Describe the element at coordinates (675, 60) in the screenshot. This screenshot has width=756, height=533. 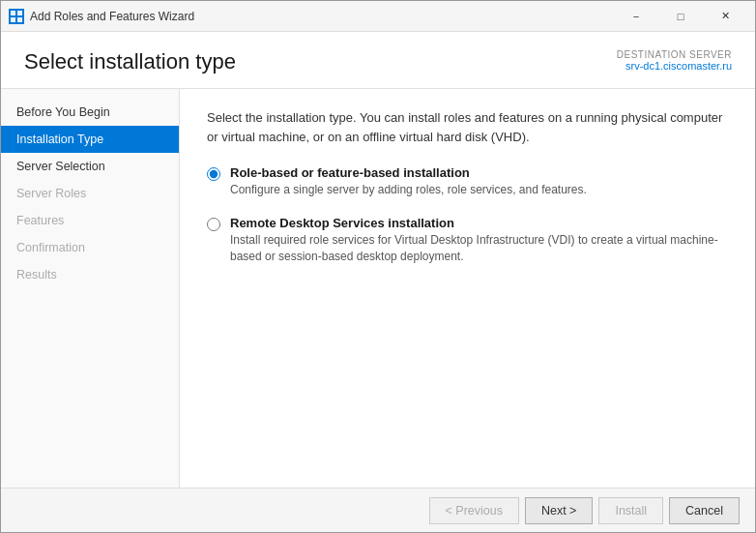
I see `destination-server-info: DESTINATION SERVER srv-dc1.ciscomaster.r…` at that location.